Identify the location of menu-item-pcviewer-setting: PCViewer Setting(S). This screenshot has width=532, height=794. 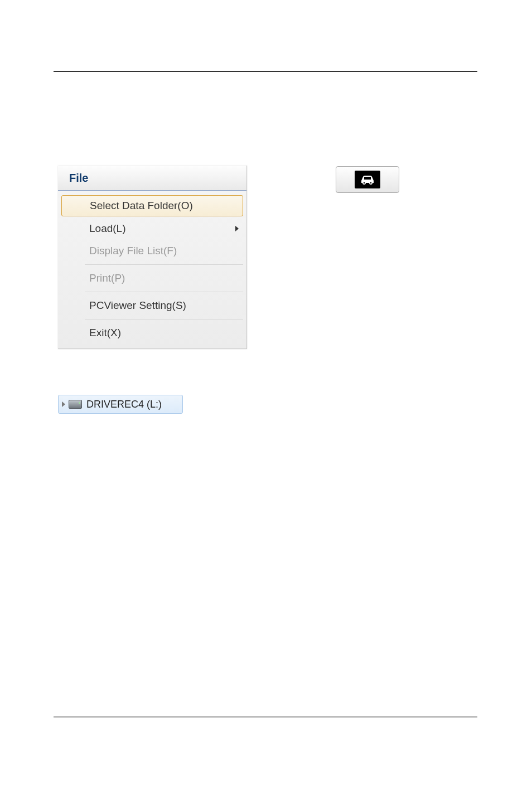
(152, 306).